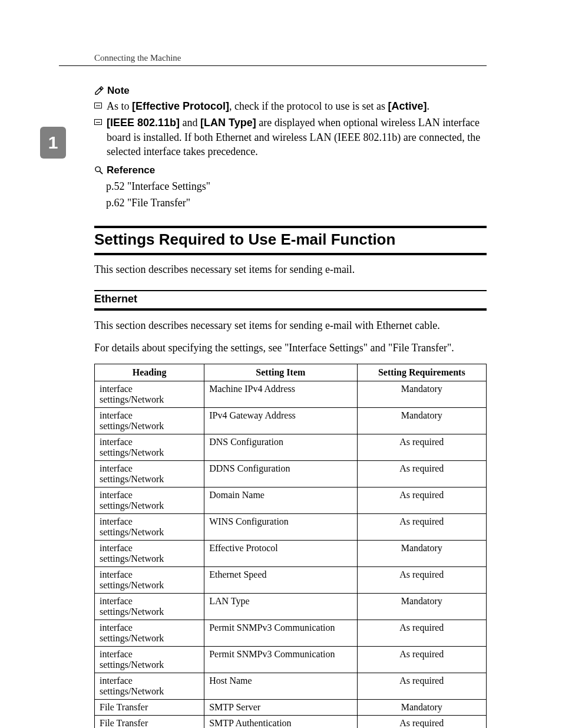 The image size is (562, 728). What do you see at coordinates (280, 501) in the screenshot?
I see `table-cell: Domain Name` at bounding box center [280, 501].